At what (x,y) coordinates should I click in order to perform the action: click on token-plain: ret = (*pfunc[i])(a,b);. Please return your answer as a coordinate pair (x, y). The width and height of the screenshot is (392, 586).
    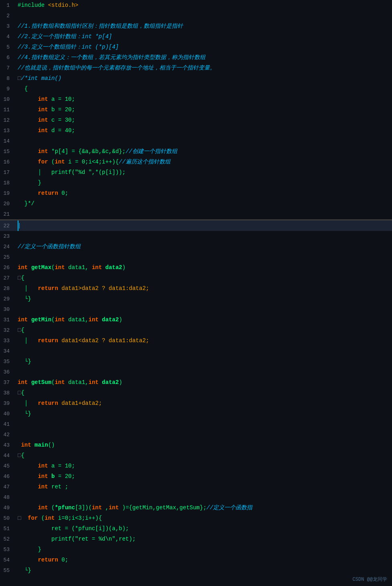
    Looking at the image, I should click on (73, 529).